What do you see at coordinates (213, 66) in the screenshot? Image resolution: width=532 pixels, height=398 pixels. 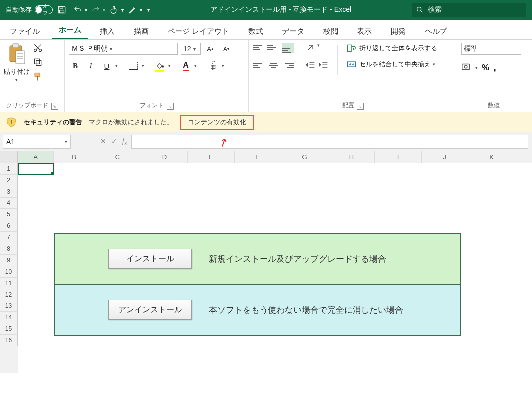 I see `furigana-button: ア亜` at bounding box center [213, 66].